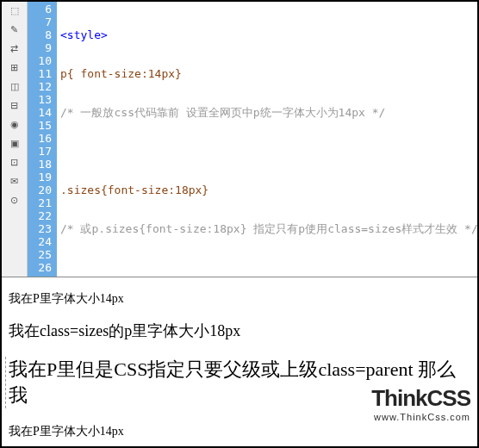  What do you see at coordinates (269, 229) in the screenshot?
I see `css-comment: /* 或p.sizes{font-size:18px} 指定只有p使用class…` at bounding box center [269, 229].